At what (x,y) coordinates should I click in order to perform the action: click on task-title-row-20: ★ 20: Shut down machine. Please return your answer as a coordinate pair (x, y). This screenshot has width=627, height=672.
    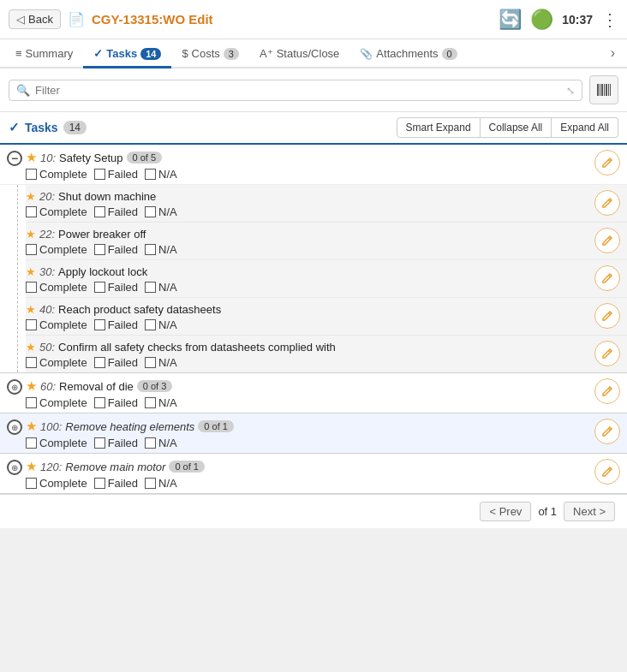
    Looking at the image, I should click on (308, 197).